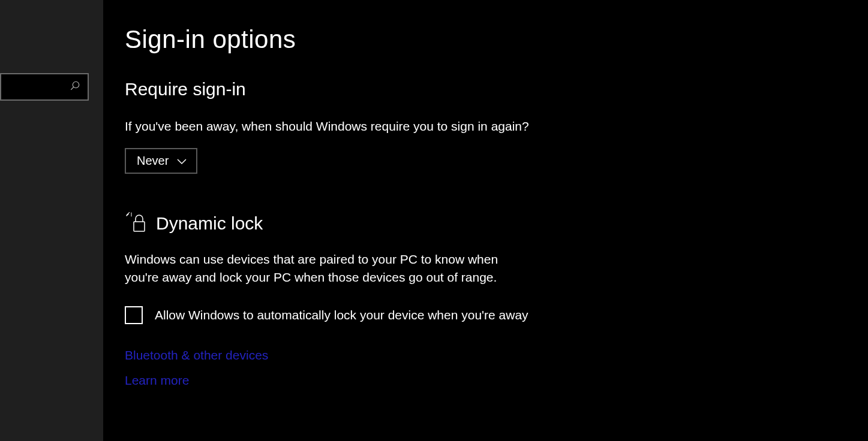  What do you see at coordinates (161, 161) in the screenshot?
I see `require-signin-select: Never` at bounding box center [161, 161].